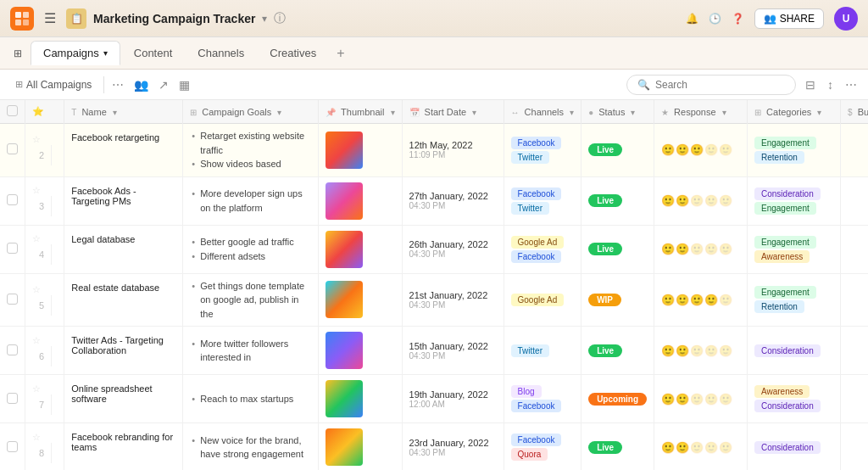 The width and height of the screenshot is (868, 470). What do you see at coordinates (280, 19) in the screenshot?
I see `info-icon: ⓘ` at bounding box center [280, 19].